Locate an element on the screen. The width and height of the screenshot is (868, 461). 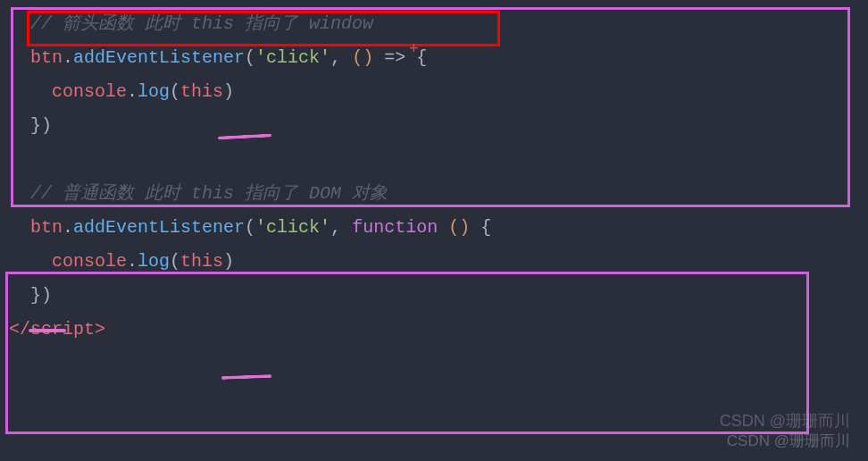
arrow-params: () is located at coordinates (363, 57).